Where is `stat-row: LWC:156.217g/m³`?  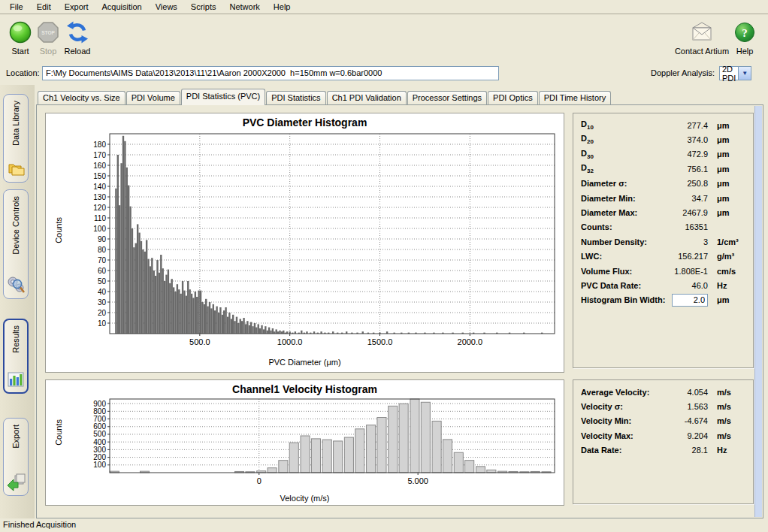 stat-row: LWC:156.217g/m³ is located at coordinates (663, 257).